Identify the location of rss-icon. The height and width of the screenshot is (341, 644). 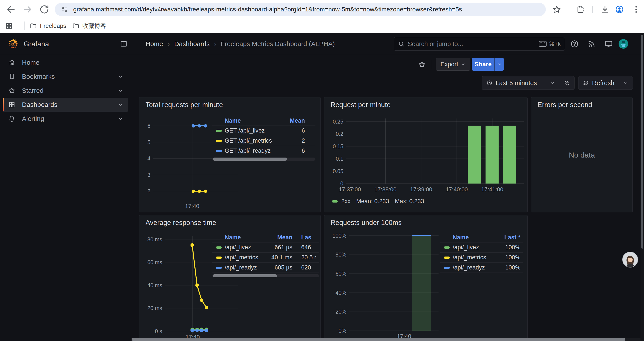
(592, 44).